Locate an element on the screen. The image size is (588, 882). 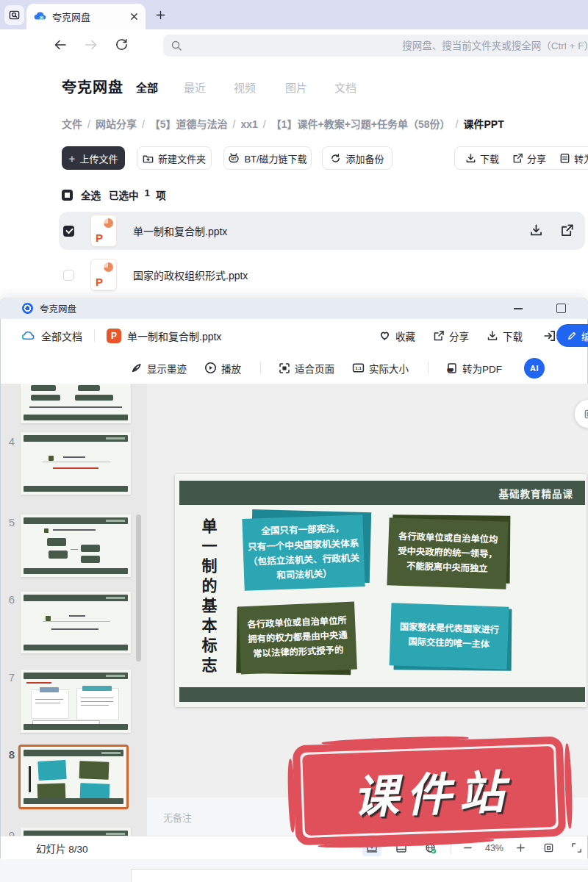
favorite-button: 收藏 is located at coordinates (397, 336).